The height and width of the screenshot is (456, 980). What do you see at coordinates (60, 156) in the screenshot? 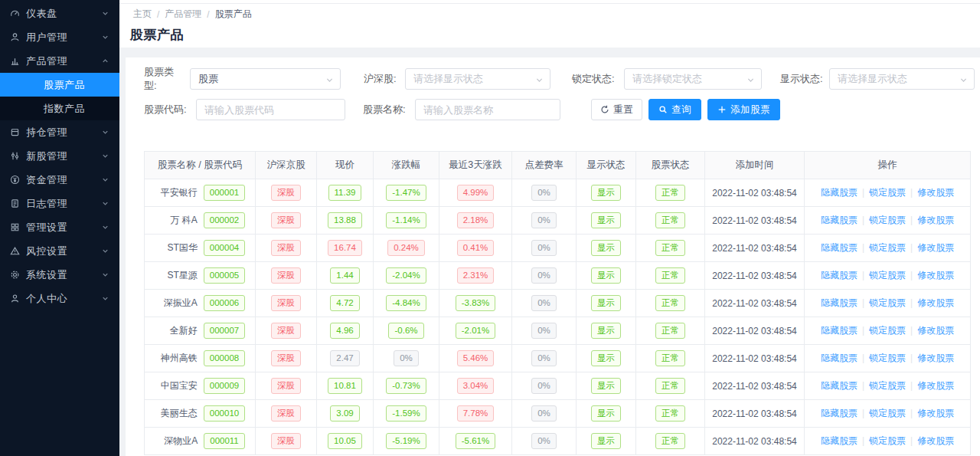
I see `sidebar-nav: 仪表盘用户管理产品管理股票产品指数产品持仓管理新股管理资金管理日志管理管理设置风…` at bounding box center [60, 156].